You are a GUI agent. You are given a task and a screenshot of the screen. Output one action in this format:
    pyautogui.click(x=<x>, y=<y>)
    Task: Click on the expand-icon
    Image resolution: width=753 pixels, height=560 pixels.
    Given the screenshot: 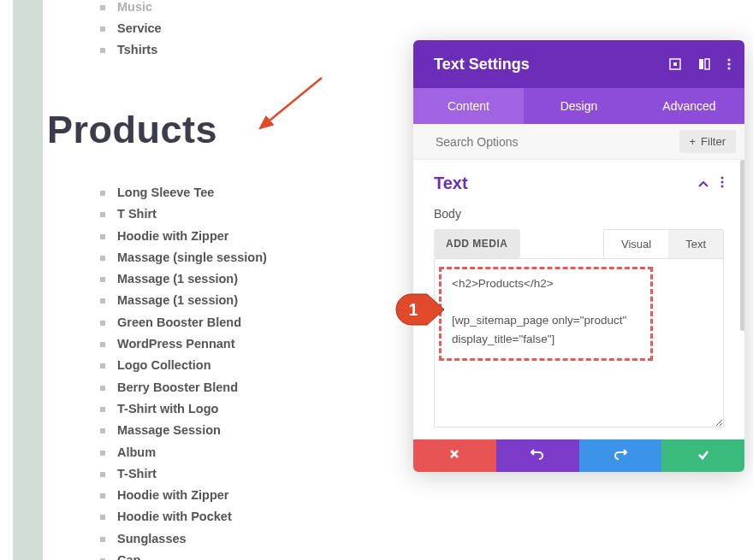 What is the action you would take?
    pyautogui.click(x=675, y=64)
    